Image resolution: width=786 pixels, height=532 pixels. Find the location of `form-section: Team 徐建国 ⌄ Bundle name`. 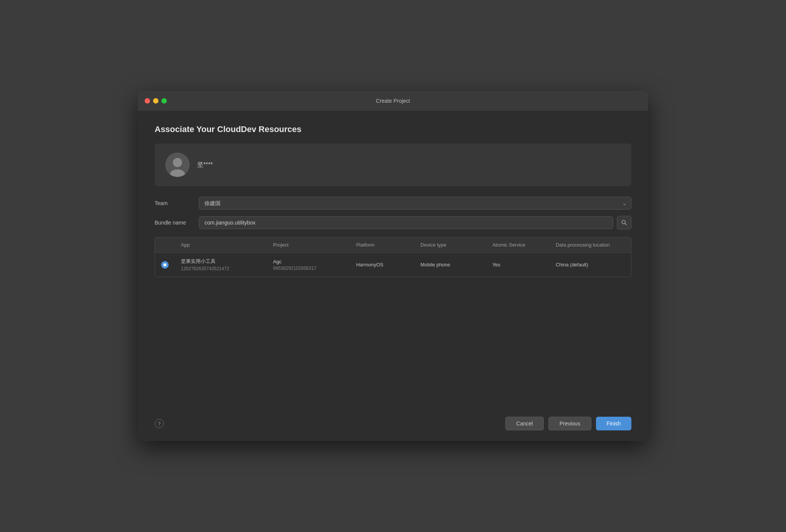

form-section: Team 徐建国 ⌄ Bundle name is located at coordinates (393, 213).